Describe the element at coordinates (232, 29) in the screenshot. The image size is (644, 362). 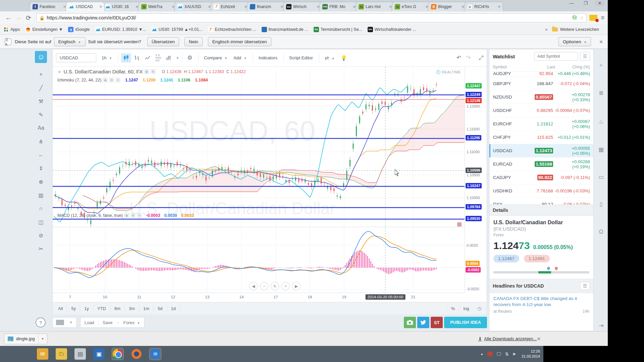
I see `bookmark-item: 7Echtzeitnachrichten ...` at that location.